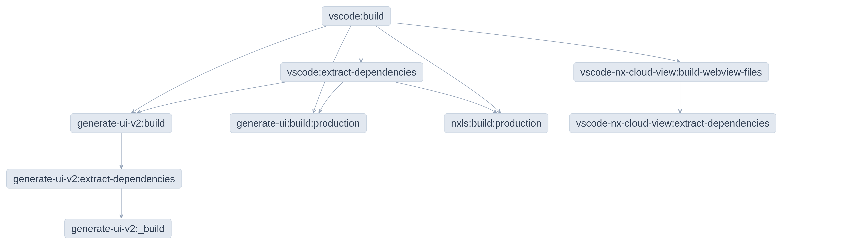 Image resolution: width=868 pixels, height=239 pixels. I want to click on node-label: nxls:build:production, so click(496, 123).